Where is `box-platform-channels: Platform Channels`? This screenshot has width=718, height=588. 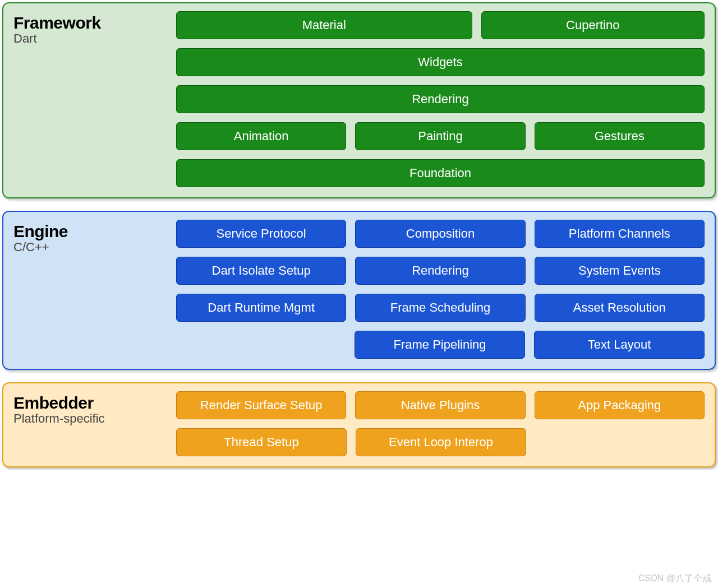 box-platform-channels: Platform Channels is located at coordinates (619, 234).